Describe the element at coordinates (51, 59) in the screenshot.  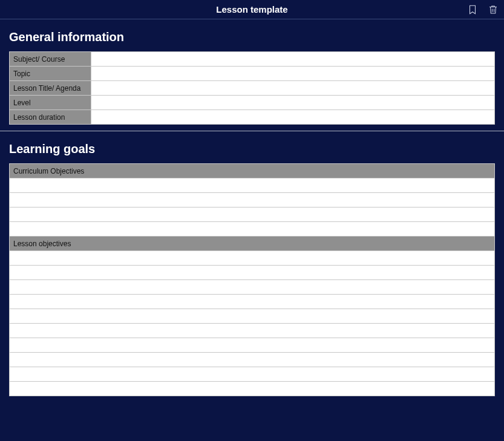
I see `field-label-subject: Subject/ Course` at that location.